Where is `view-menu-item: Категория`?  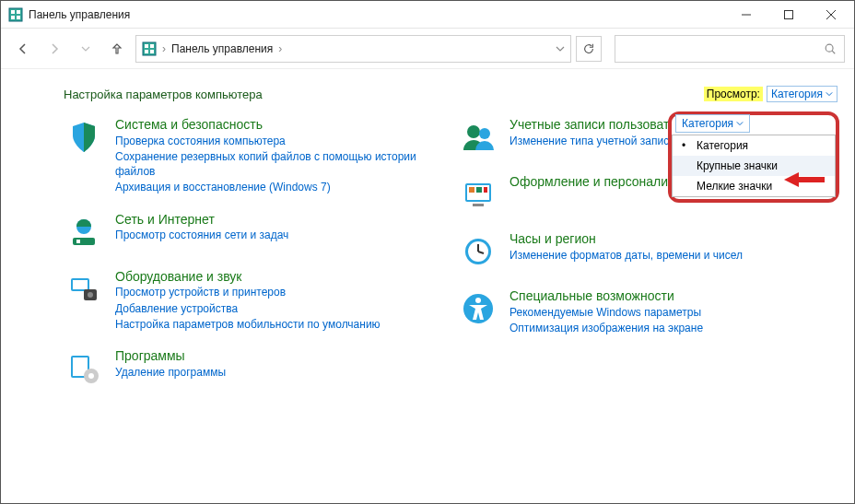 view-menu-item: Категория is located at coordinates (754, 146).